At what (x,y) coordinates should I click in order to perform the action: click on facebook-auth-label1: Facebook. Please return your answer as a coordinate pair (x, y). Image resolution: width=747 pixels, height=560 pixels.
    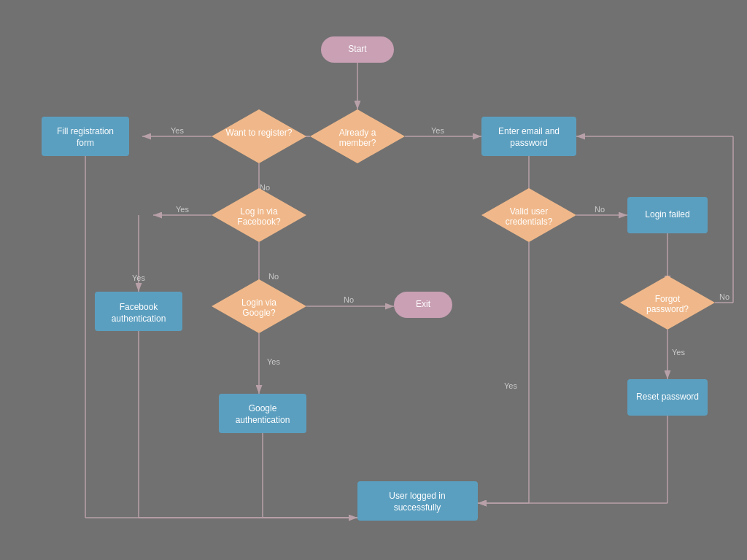
    Looking at the image, I should click on (139, 307).